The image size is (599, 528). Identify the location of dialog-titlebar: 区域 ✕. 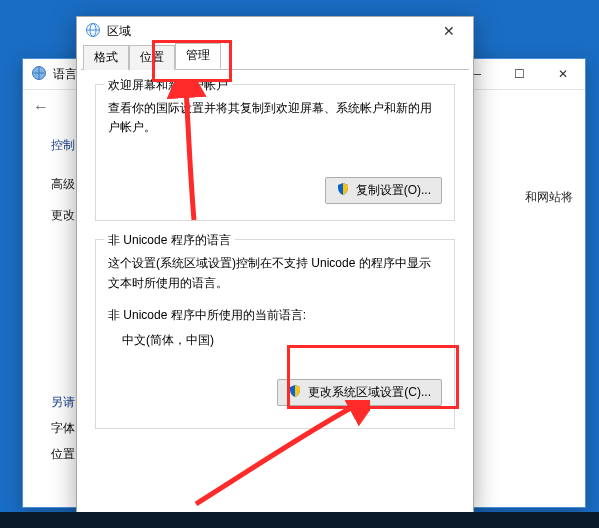
(275, 31).